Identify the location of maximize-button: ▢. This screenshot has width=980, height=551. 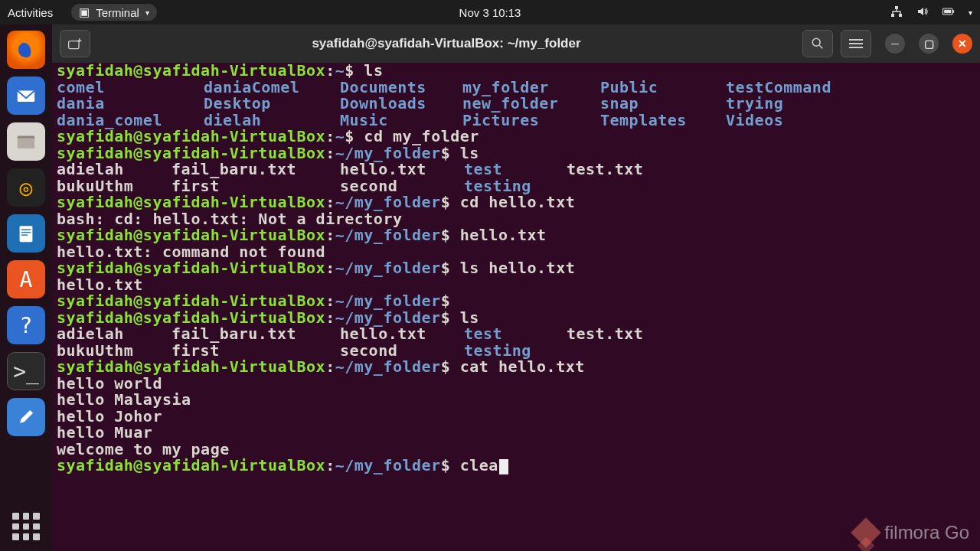
(929, 44).